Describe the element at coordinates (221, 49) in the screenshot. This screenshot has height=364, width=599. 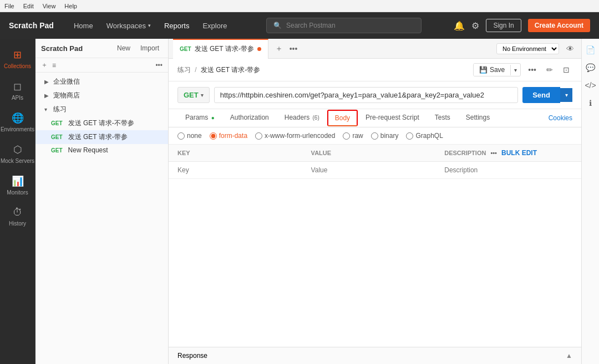
I see `tab-active-request: GET 发送 GET 请求-带参` at that location.